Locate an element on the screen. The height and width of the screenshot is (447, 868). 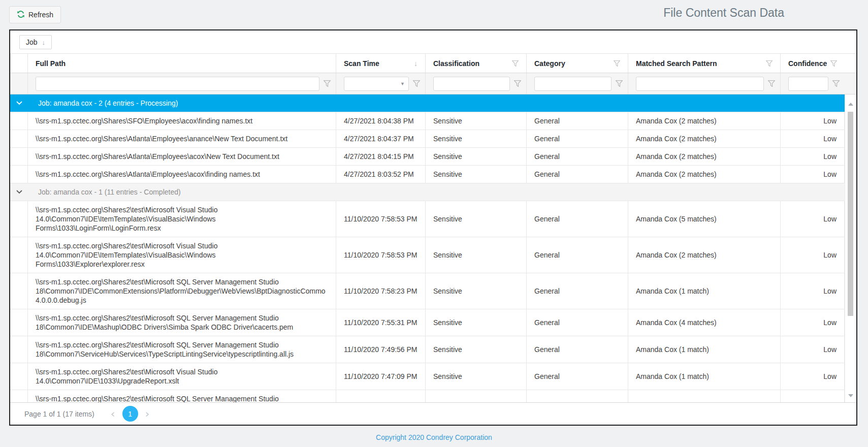
filter-input-classification is located at coordinates (471, 84).